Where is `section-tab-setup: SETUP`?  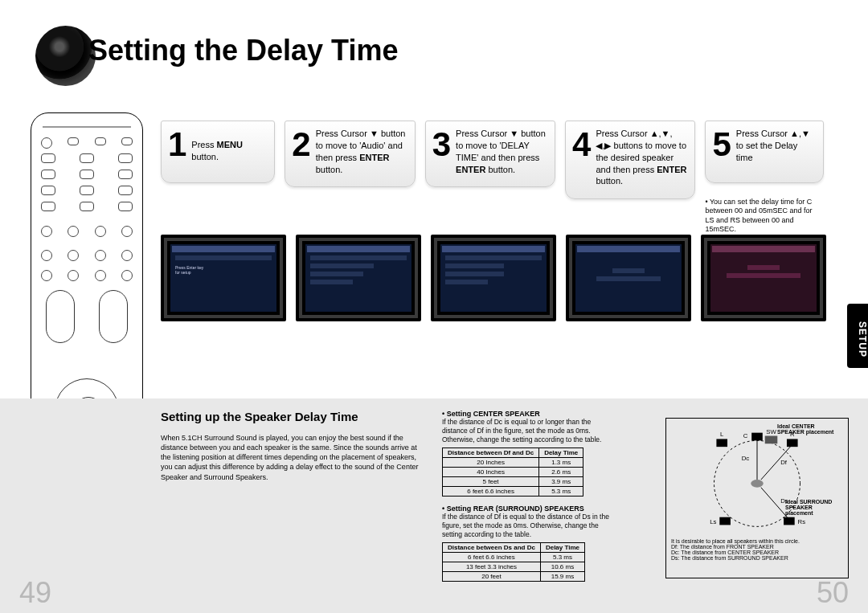 section-tab-setup: SETUP is located at coordinates (858, 336).